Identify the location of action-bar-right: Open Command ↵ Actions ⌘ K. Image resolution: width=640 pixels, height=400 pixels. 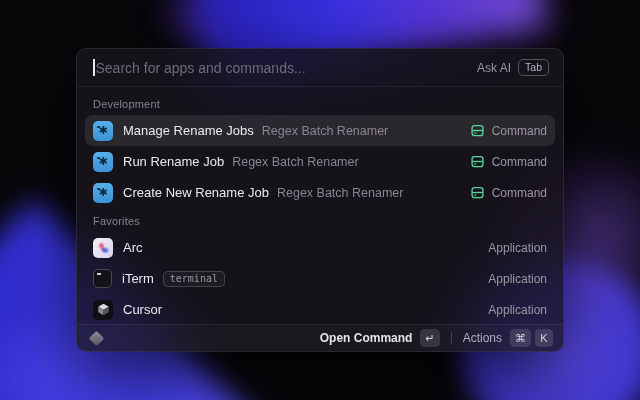
(436, 338).